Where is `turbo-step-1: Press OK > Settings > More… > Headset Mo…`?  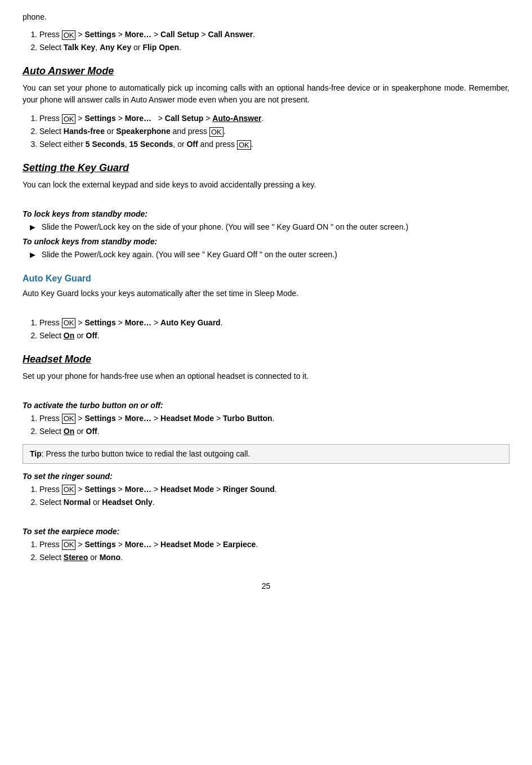
turbo-step-1: Press OK > Settings > More… > Headset Mo… is located at coordinates (275, 419).